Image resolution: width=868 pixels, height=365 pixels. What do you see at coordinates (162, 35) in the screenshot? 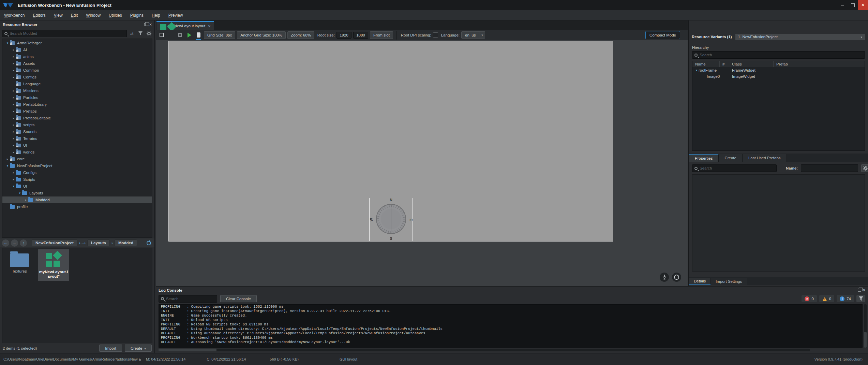
I see `frame-tool-button` at bounding box center [162, 35].